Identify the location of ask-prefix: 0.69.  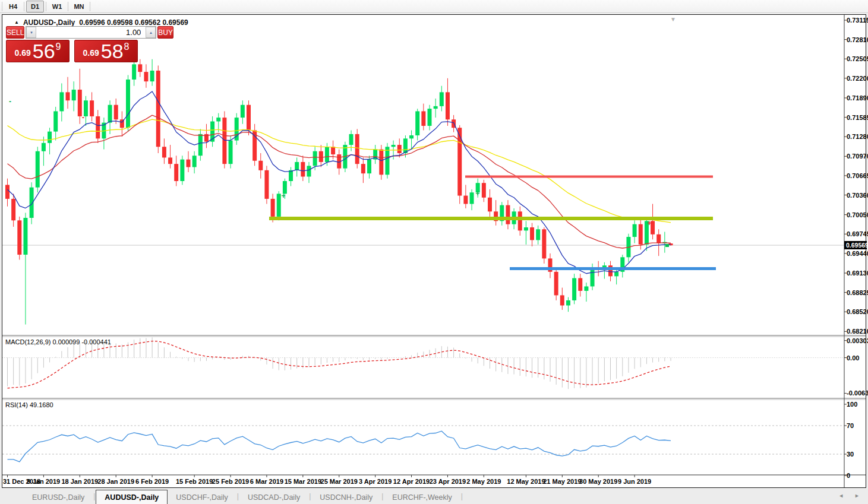
(91, 53).